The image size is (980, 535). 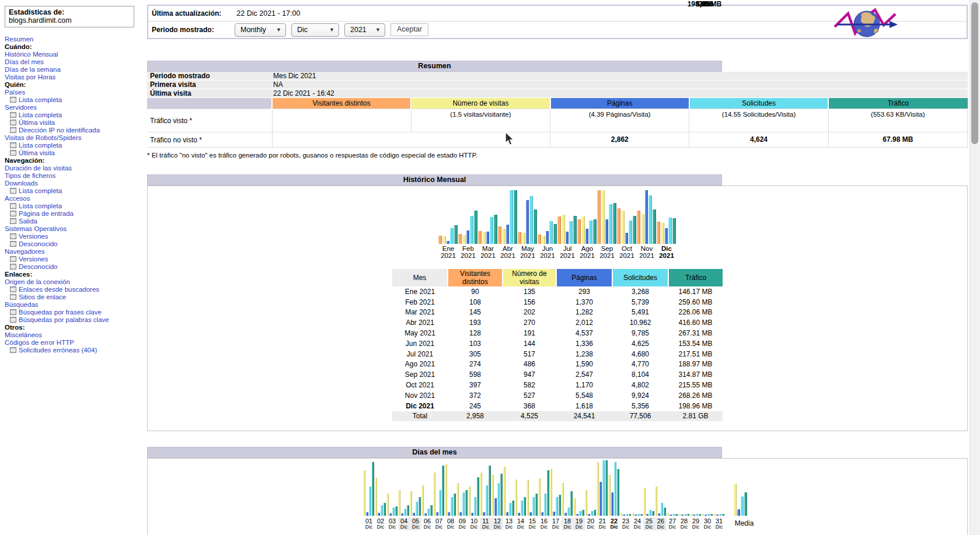 I want to click on monthly-table-cell: 274, so click(x=475, y=365).